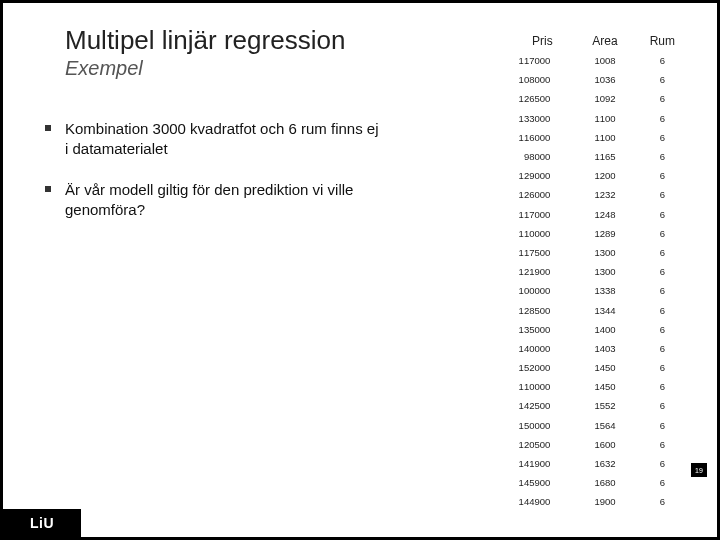 The width and height of the screenshot is (720, 540). I want to click on table-row: 14590016806, so click(600, 482).